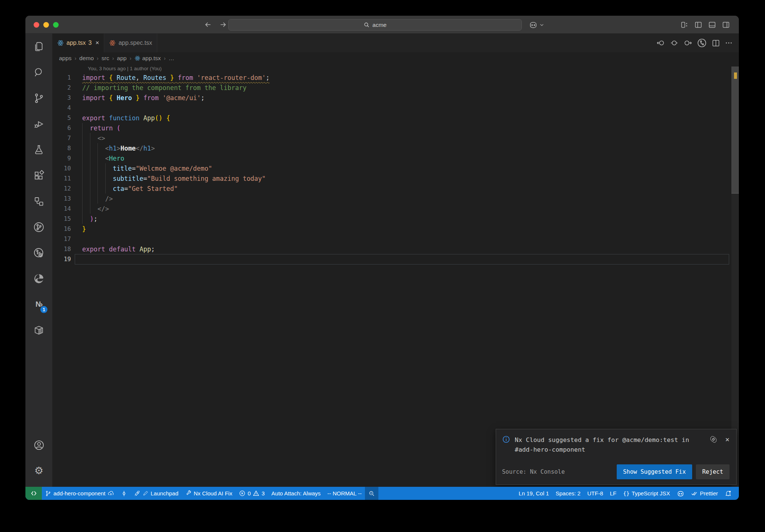 The width and height of the screenshot is (765, 532). What do you see at coordinates (62, 98) in the screenshot?
I see `line-number: 3` at bounding box center [62, 98].